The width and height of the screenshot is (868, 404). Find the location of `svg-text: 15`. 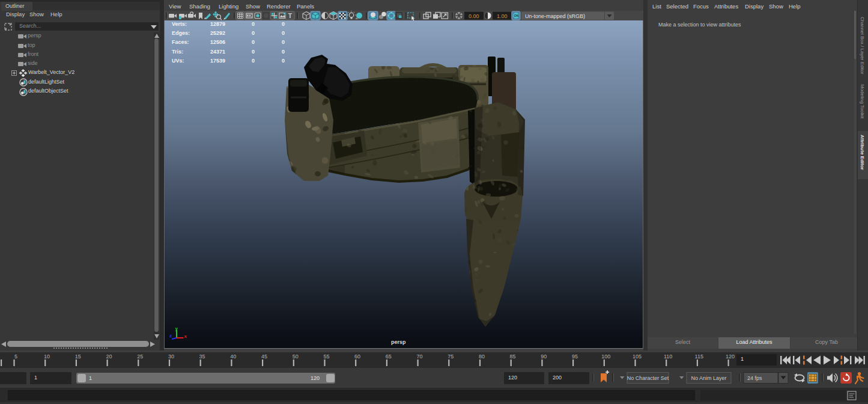

svg-text: 15 is located at coordinates (78, 357).